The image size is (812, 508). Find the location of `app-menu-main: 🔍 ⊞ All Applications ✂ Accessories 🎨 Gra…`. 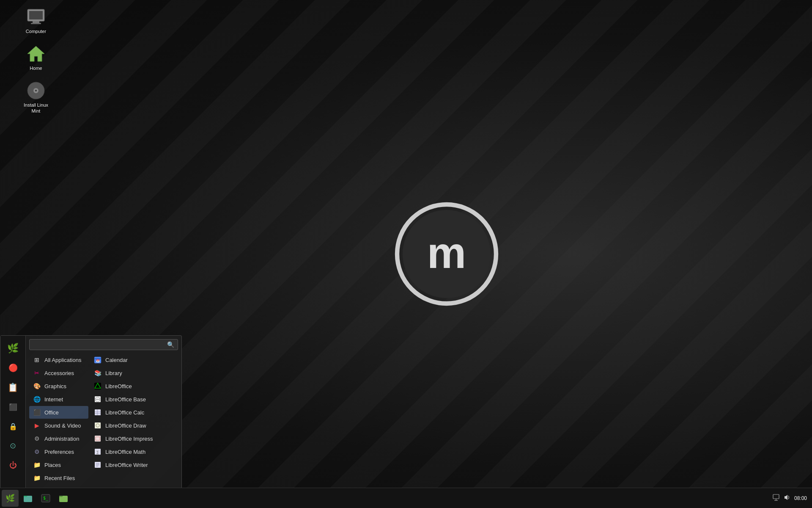

app-menu-main: 🔍 ⊞ All Applications ✂ Accessories 🎨 Gra… is located at coordinates (104, 411).